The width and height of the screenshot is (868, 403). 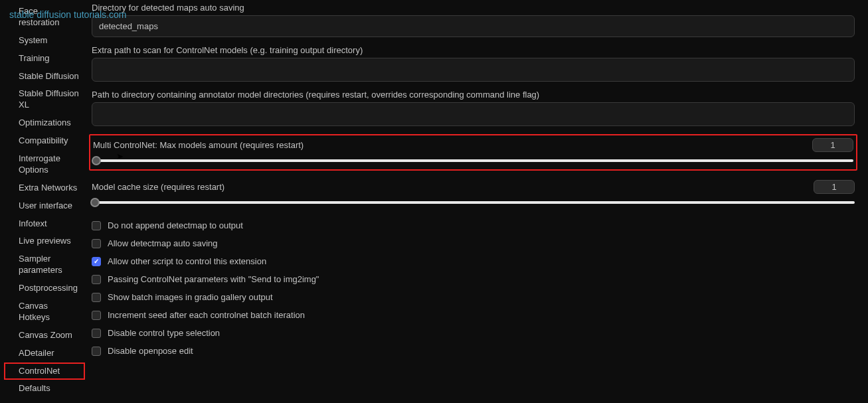 What do you see at coordinates (473, 114) in the screenshot?
I see `annotator-path-input` at bounding box center [473, 114].